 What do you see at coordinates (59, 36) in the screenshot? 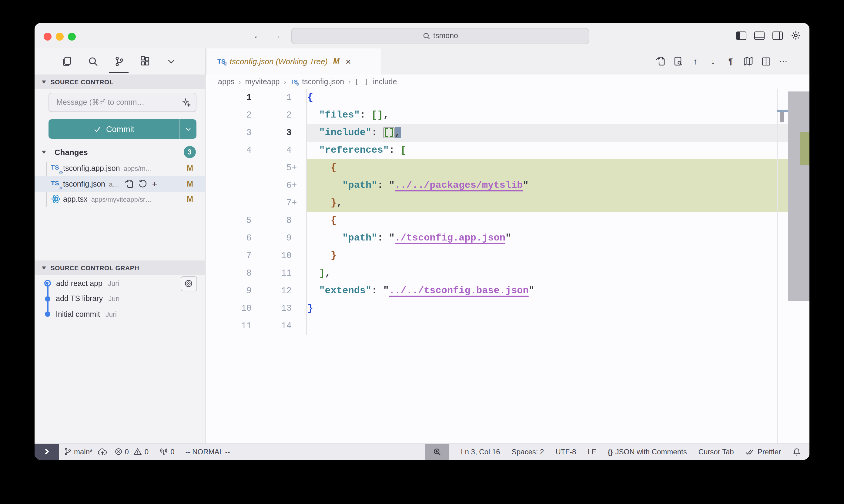
I see `minimize-window-button` at bounding box center [59, 36].